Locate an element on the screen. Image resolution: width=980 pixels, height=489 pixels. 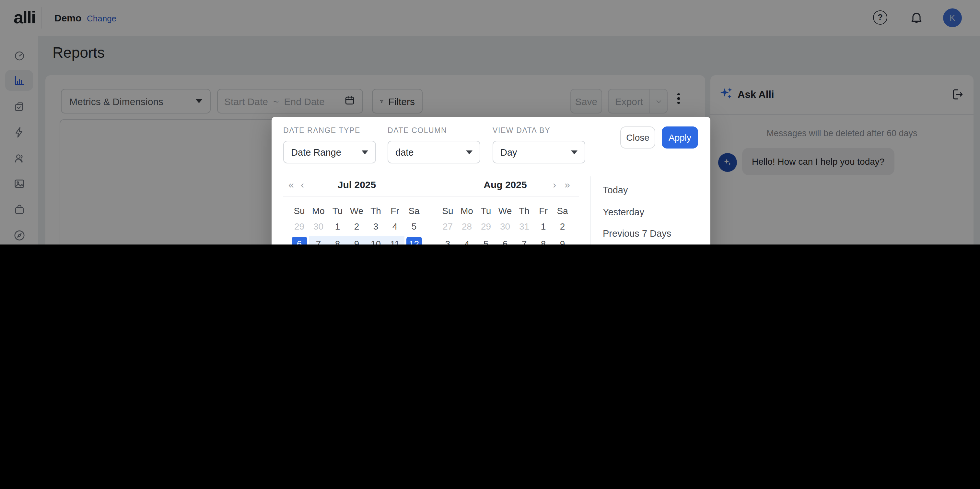
calendar-day-end: 12 is located at coordinates (414, 241).